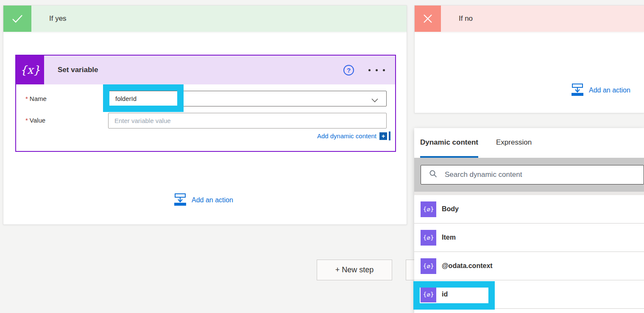 The image size is (644, 313). I want to click on x-icon, so click(428, 19).